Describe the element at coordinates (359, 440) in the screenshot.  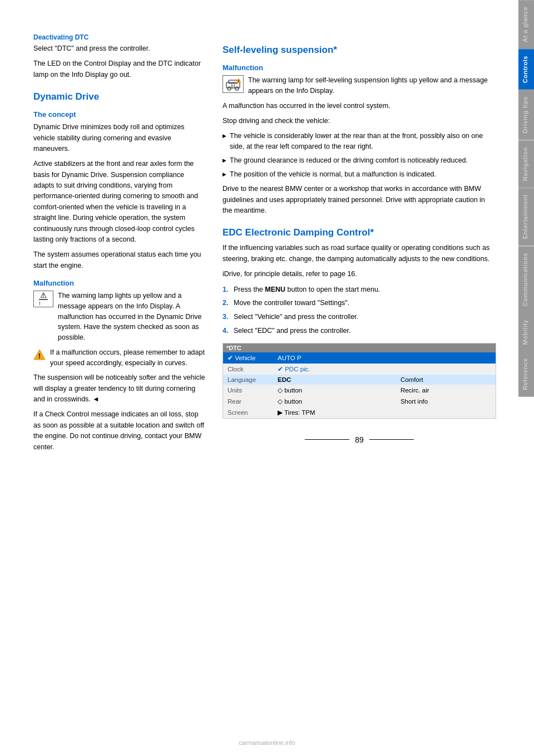
I see `page-number: 89` at that location.